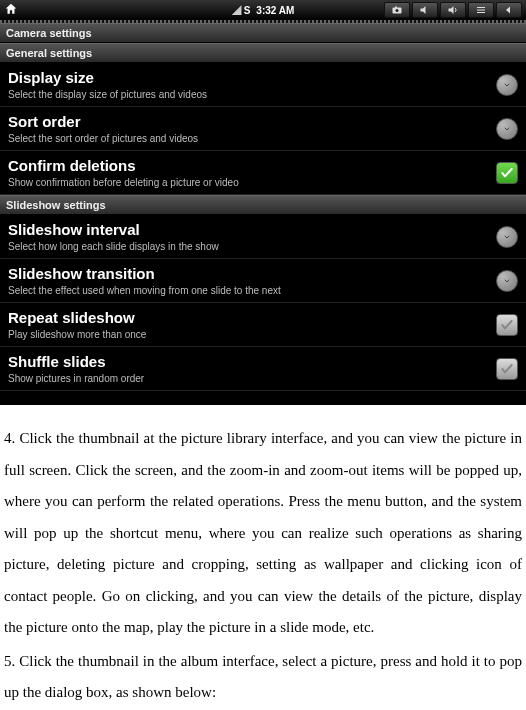 This screenshot has width=526, height=710. I want to click on signal-icon: S, so click(242, 10).